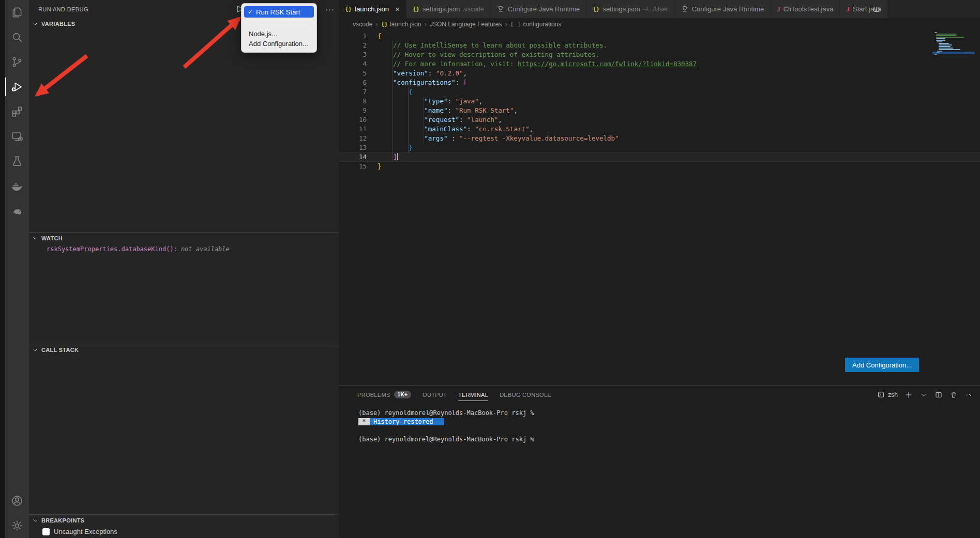 The height and width of the screenshot is (538, 980). What do you see at coordinates (805, 9) in the screenshot?
I see `tab-clitoolstest-java: JCliToolsTest.java` at bounding box center [805, 9].